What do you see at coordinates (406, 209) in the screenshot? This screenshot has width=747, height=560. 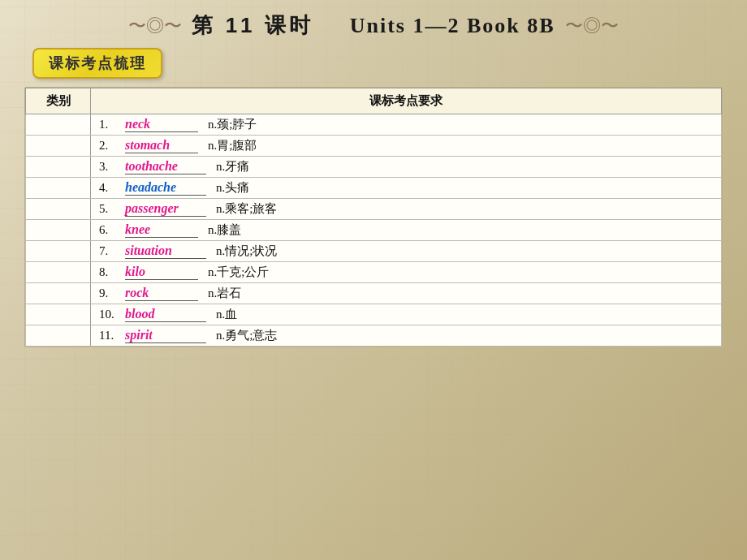 I see `vocab-cell: 5.passengern.乘客;旅客` at bounding box center [406, 209].